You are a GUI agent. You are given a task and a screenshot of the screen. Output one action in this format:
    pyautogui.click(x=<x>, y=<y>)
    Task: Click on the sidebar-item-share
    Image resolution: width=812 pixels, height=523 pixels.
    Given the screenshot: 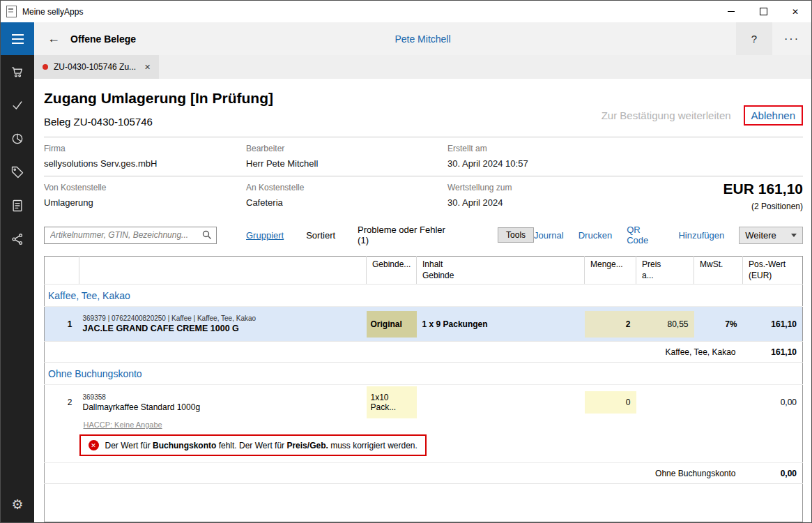 What is the action you would take?
    pyautogui.click(x=17, y=239)
    